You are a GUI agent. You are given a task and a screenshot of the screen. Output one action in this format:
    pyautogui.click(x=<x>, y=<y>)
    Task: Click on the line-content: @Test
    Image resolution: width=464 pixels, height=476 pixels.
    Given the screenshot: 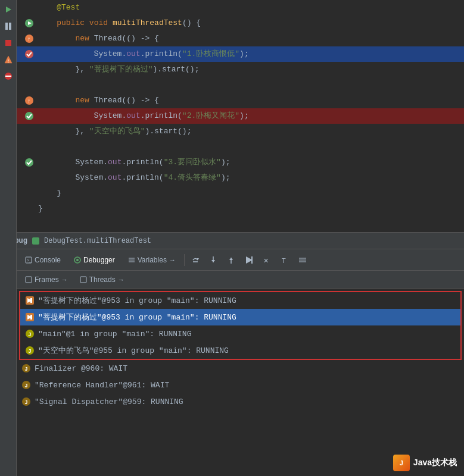 What is the action you would take?
    pyautogui.click(x=250, y=8)
    